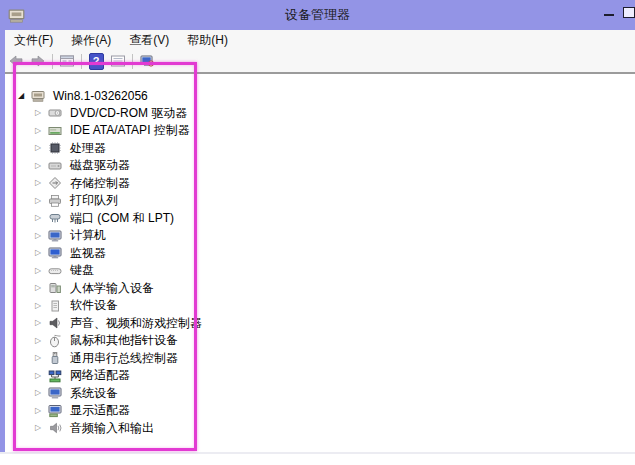 The width and height of the screenshot is (635, 465). What do you see at coordinates (320, 149) in the screenshot?
I see `tree-row: ▷ 处理器` at bounding box center [320, 149].